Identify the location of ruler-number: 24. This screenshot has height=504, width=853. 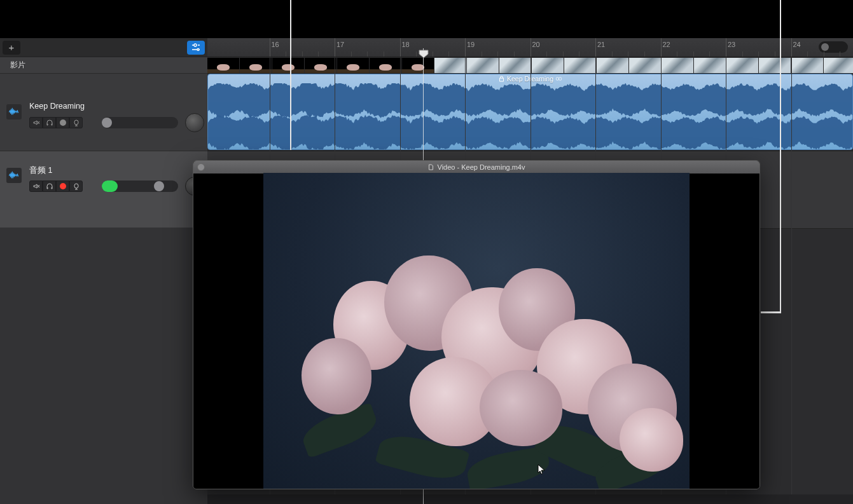
(797, 44).